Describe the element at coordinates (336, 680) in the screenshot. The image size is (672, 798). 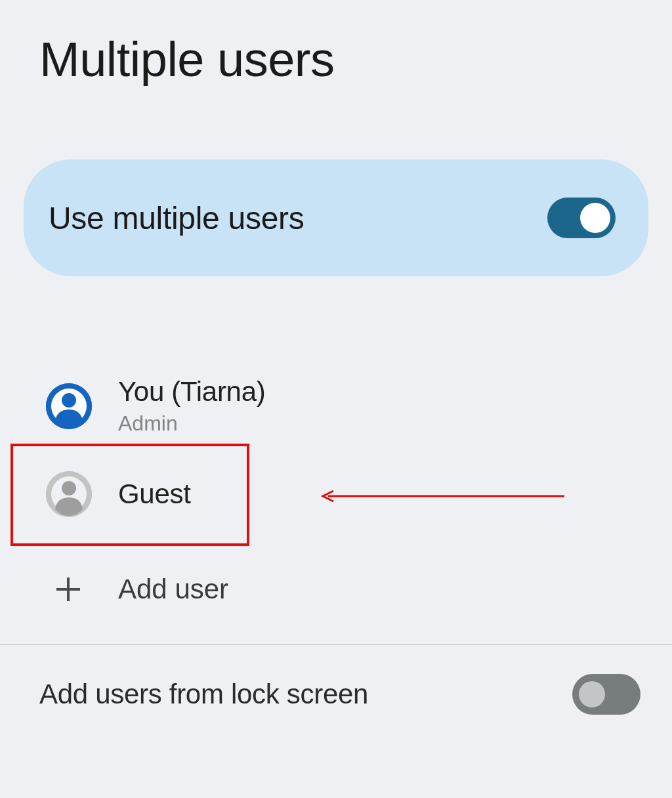
I see `add-users-from-lock-screen-row: Add users from lock screen` at that location.